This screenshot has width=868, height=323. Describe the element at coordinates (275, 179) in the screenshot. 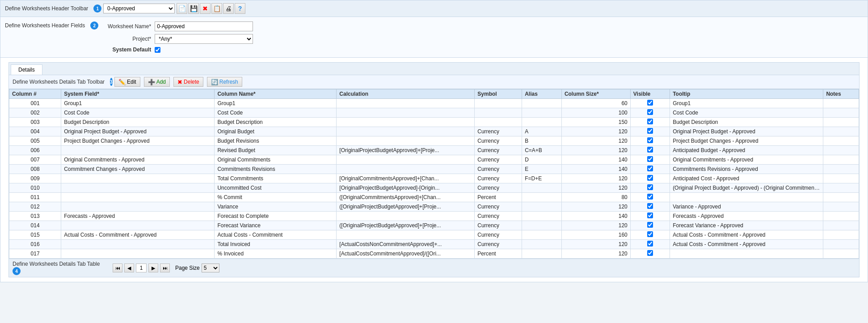

I see `cell-colname: Total Commitments` at that location.